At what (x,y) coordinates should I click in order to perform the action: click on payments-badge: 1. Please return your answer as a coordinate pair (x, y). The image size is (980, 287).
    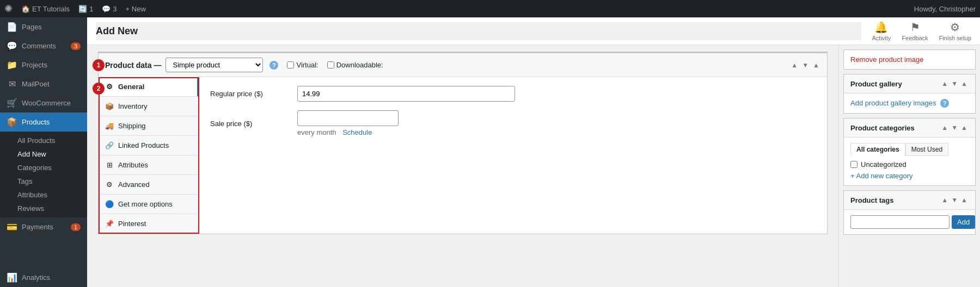
    Looking at the image, I should click on (76, 227).